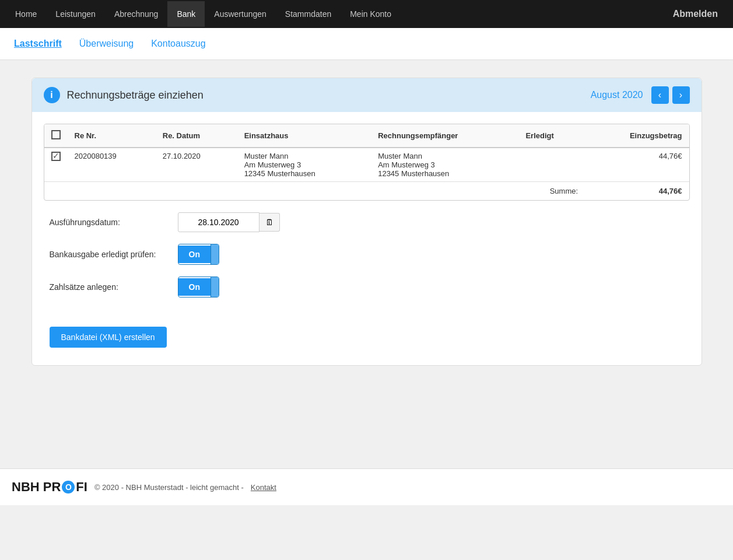 Image resolution: width=733 pixels, height=560 pixels. Describe the element at coordinates (106, 44) in the screenshot. I see `subnav-ueberweisung: Überweisung` at that location.